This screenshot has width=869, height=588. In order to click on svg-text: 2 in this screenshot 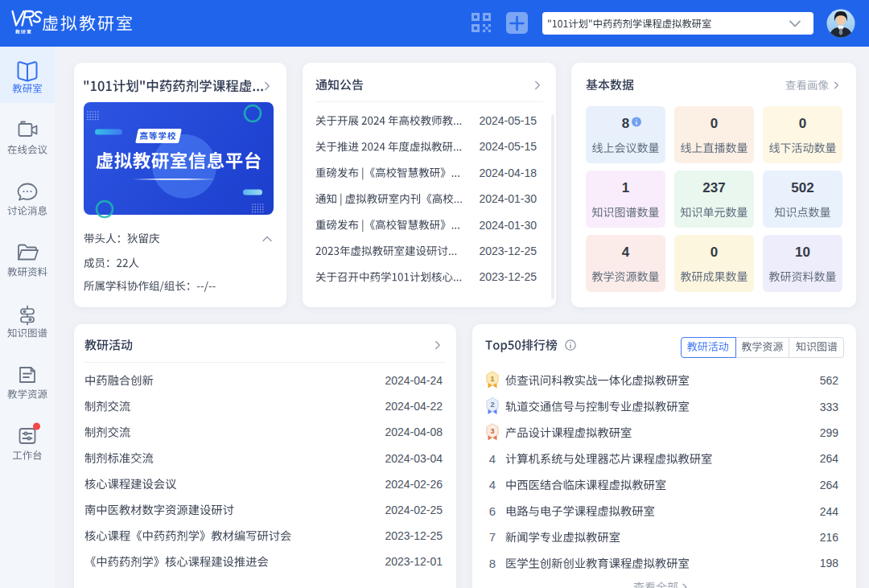, I will do `click(492, 405)`.